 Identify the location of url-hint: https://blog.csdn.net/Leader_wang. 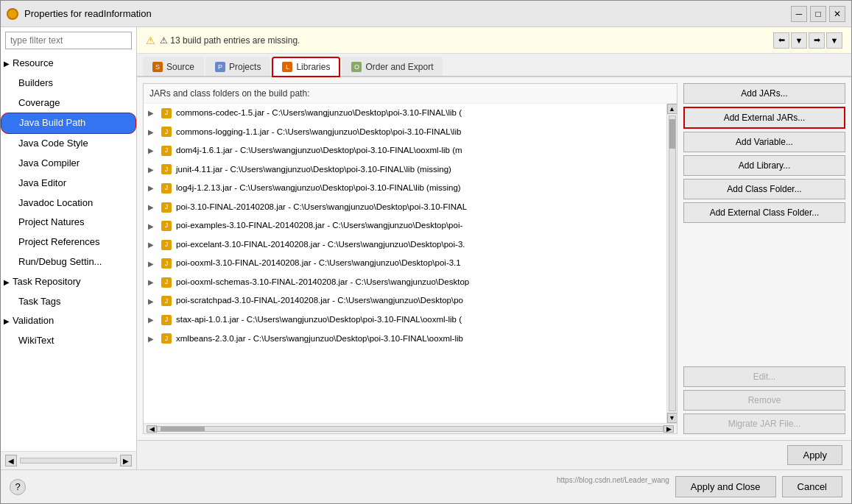
(613, 487).